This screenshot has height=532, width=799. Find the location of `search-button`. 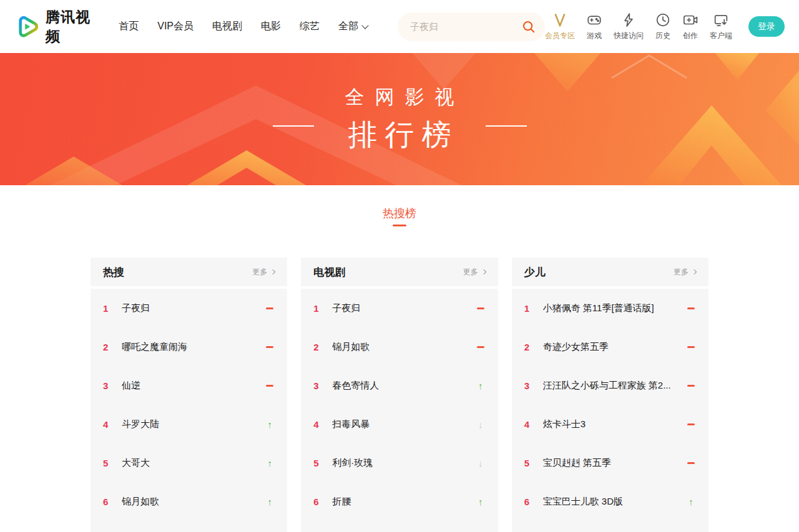

search-button is located at coordinates (529, 27).